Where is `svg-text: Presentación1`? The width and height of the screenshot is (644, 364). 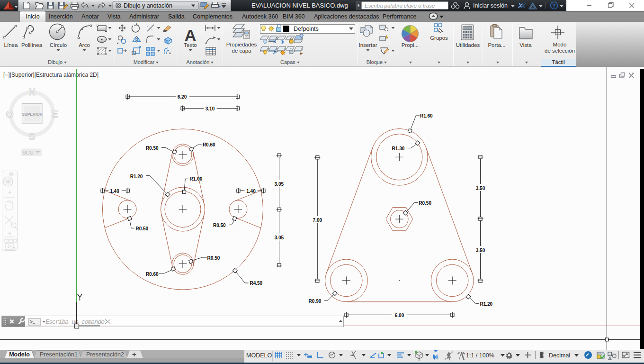 svg-text: Presentación1 is located at coordinates (59, 355).